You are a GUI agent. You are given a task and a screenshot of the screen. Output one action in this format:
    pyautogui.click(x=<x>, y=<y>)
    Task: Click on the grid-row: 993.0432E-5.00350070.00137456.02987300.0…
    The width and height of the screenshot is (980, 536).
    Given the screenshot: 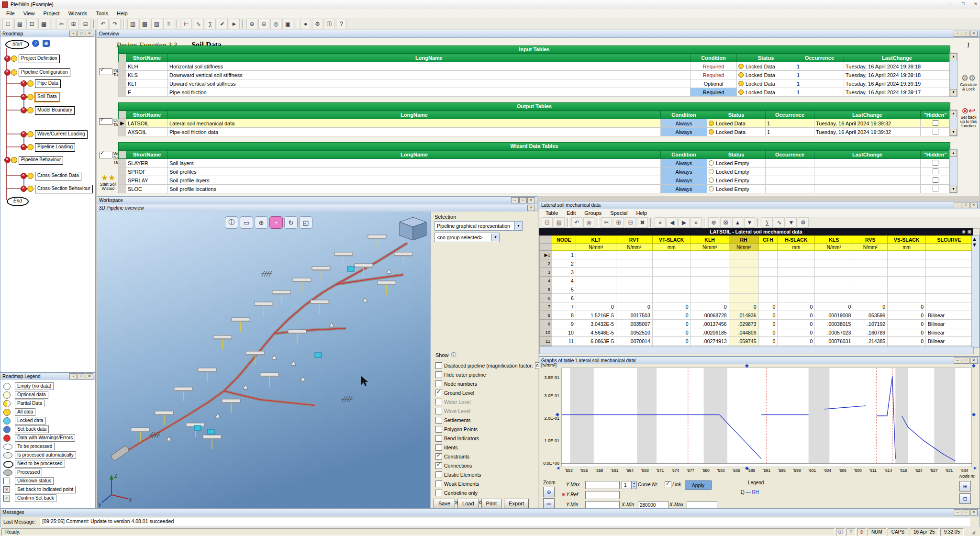 What is the action you would take?
    pyautogui.click(x=756, y=324)
    